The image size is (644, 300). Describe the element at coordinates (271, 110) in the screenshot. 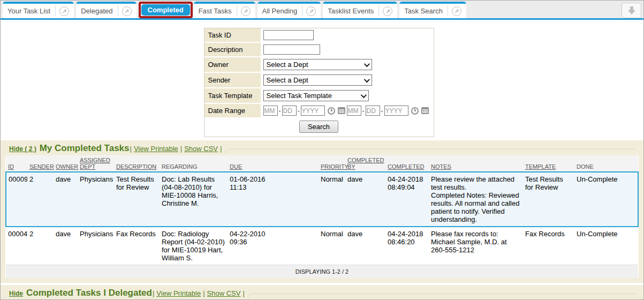

I see `date-from-month-input` at that location.